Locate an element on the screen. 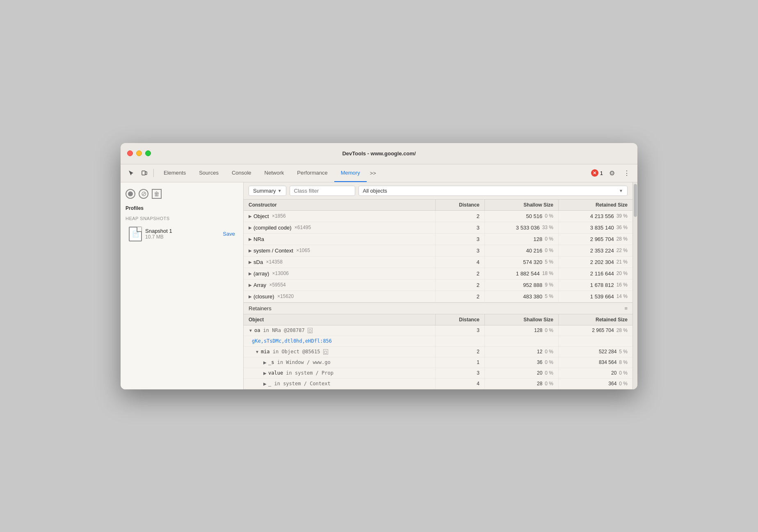  maximize-button is located at coordinates (148, 153).